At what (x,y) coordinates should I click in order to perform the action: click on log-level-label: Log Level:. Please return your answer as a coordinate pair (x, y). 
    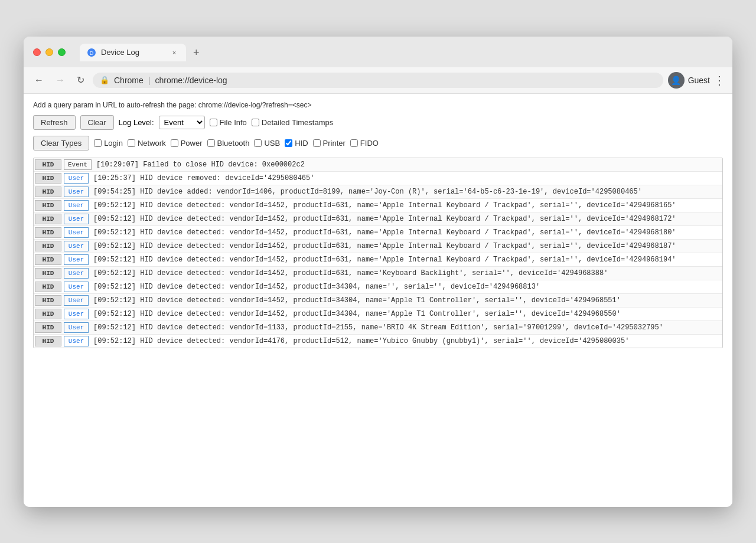
    Looking at the image, I should click on (136, 123).